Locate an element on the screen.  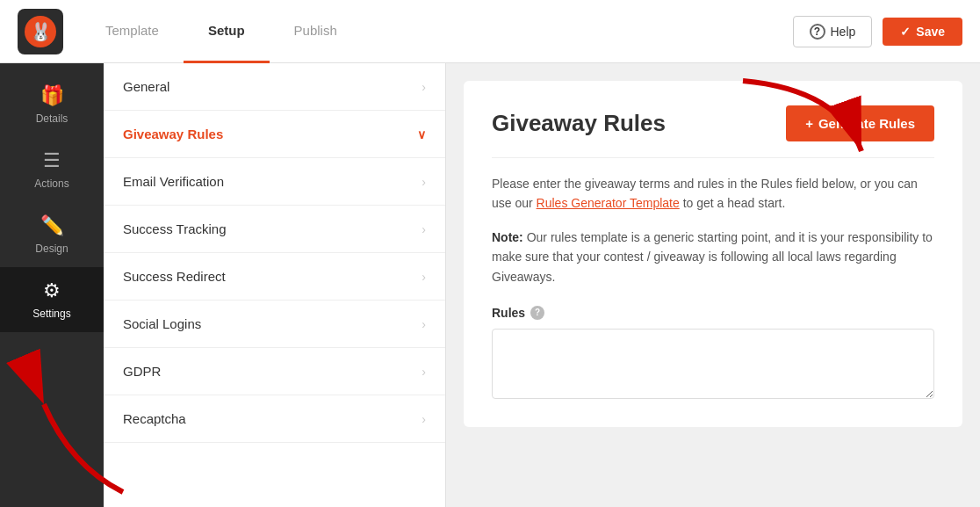
success-redirect-label: Success Redirect is located at coordinates (174, 276).